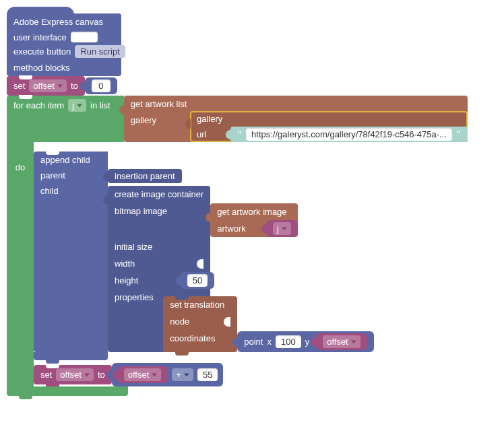 This screenshot has height=439, width=504. Describe the element at coordinates (270, 342) in the screenshot. I see `x-label: x` at that location.